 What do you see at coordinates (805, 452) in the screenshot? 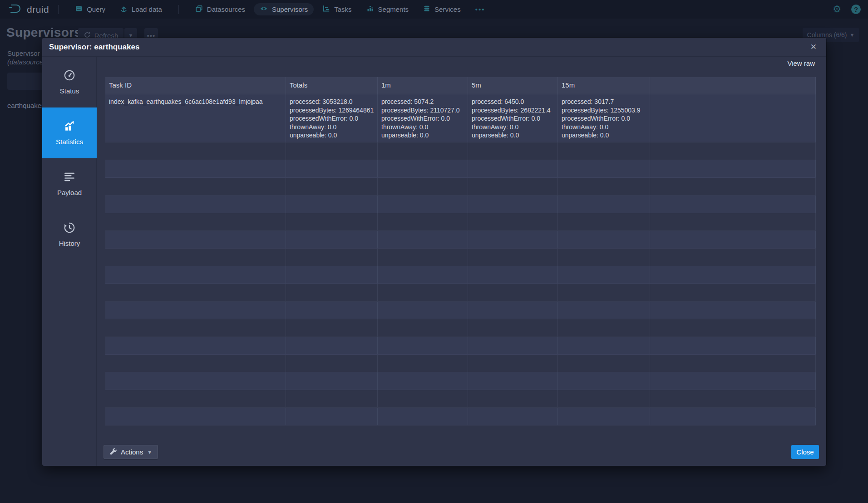
I see `close-button: Close` at bounding box center [805, 452].